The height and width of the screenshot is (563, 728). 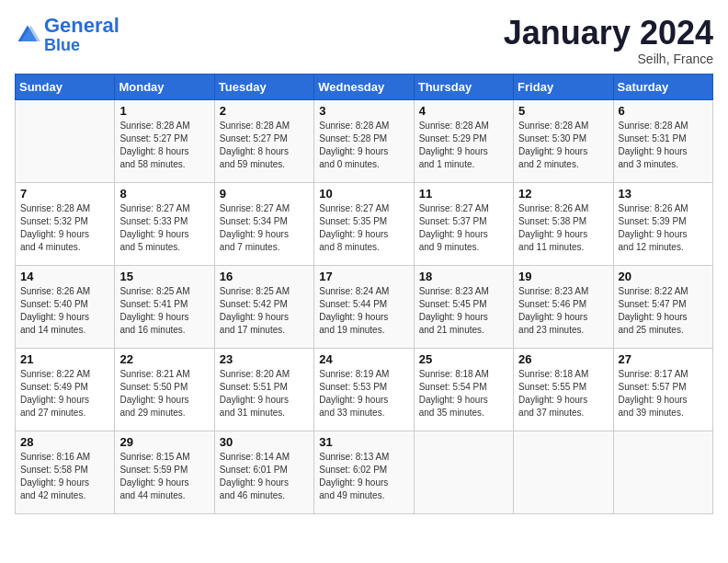 What do you see at coordinates (463, 306) in the screenshot?
I see `calendar-cell: 18Sunrise: 8:23 AMSunset: 5:45 PMDayligh…` at bounding box center [463, 306].